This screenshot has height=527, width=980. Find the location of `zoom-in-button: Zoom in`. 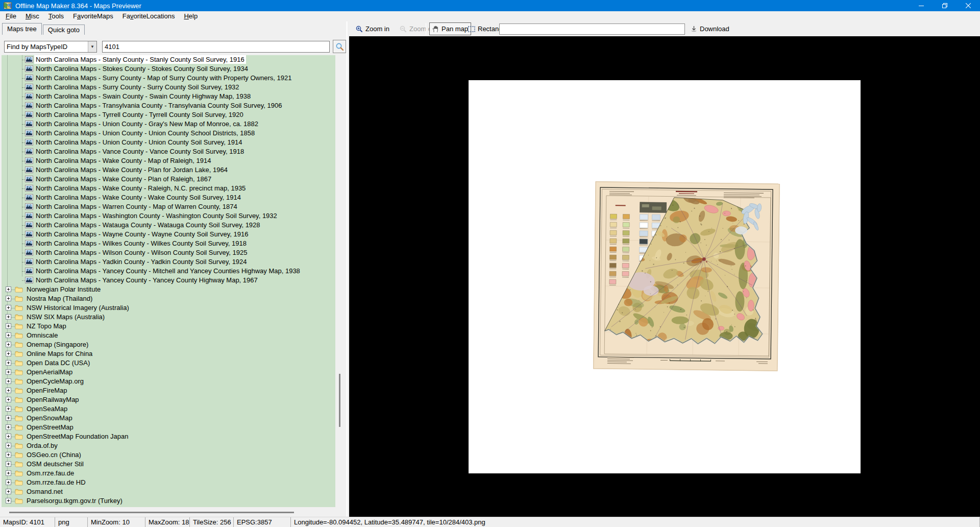

zoom-in-button: Zoom in is located at coordinates (373, 29).